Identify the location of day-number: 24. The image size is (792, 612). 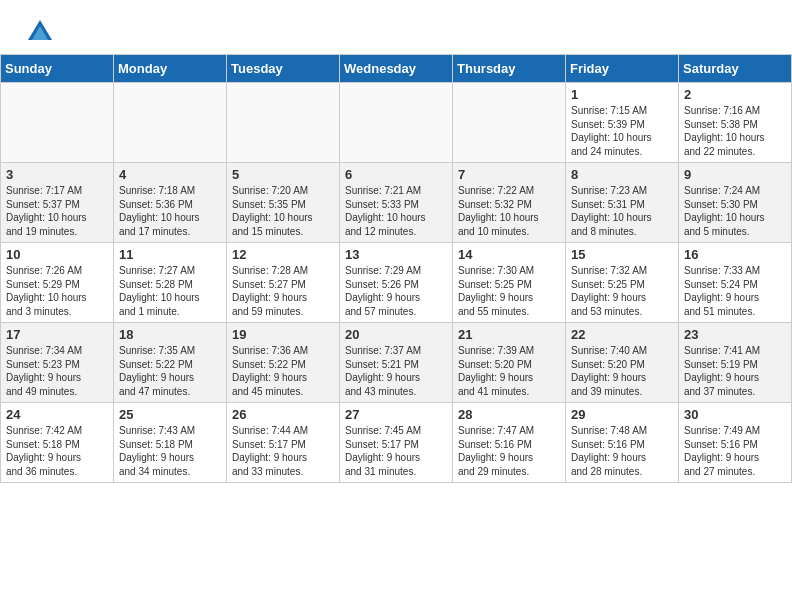
(57, 414).